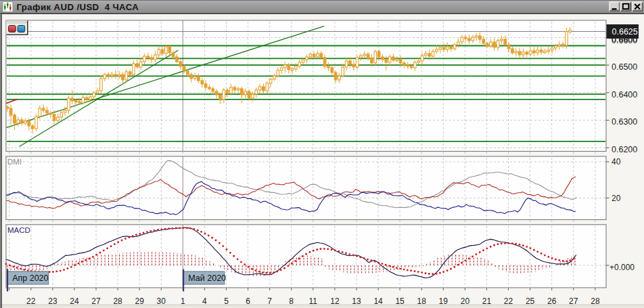 This screenshot has height=308, width=644. What do you see at coordinates (616, 162) in the screenshot?
I see `svg-text: 40` at bounding box center [616, 162].